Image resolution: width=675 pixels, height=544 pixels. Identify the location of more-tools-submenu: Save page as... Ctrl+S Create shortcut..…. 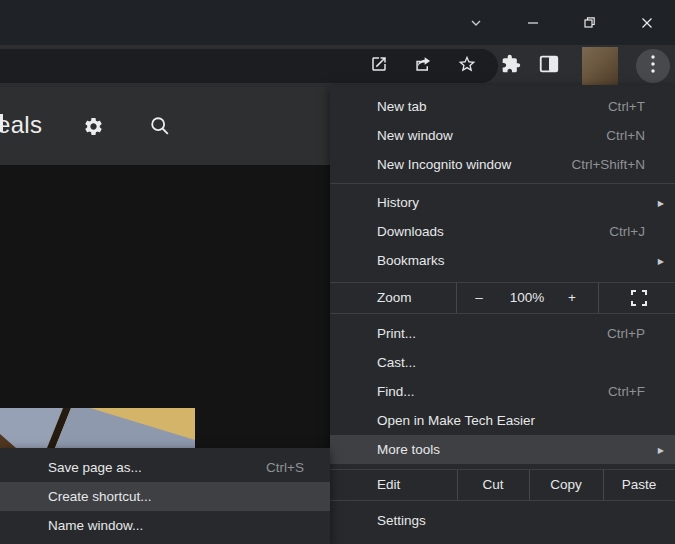
(165, 496).